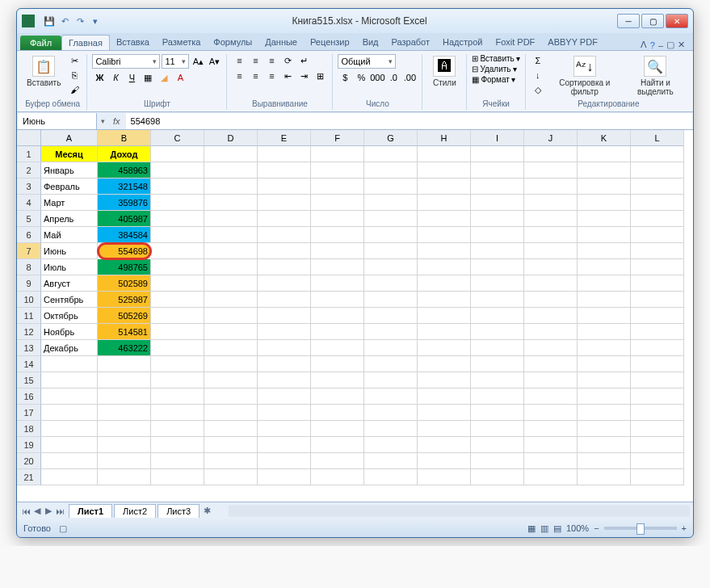 This screenshot has height=588, width=710. What do you see at coordinates (391, 187) in the screenshot?
I see `cell-G3` at bounding box center [391, 187].